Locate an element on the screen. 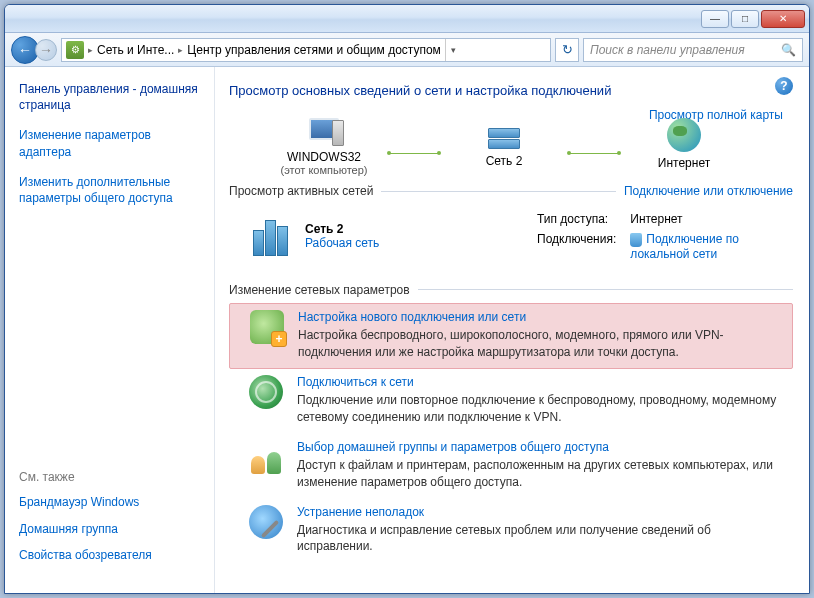 This screenshot has height=598, width=814. network-name: Сеть 2 is located at coordinates (342, 229).